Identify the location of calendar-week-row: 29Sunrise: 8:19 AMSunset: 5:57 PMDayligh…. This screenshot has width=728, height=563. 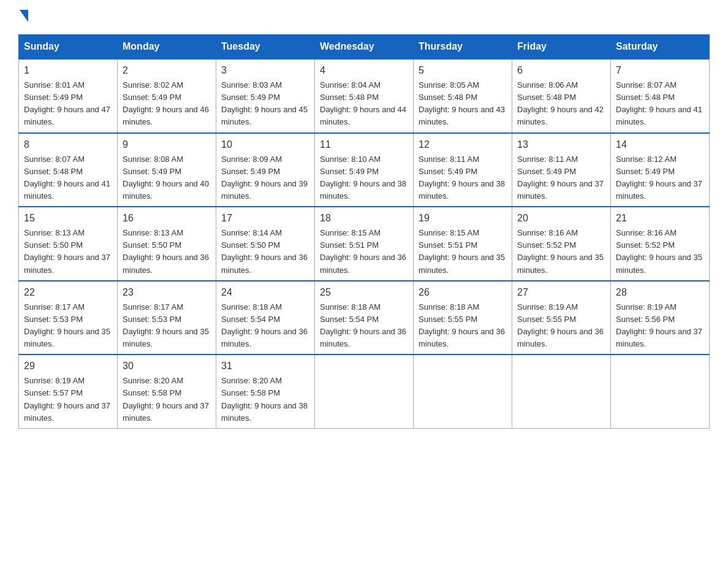
(364, 391).